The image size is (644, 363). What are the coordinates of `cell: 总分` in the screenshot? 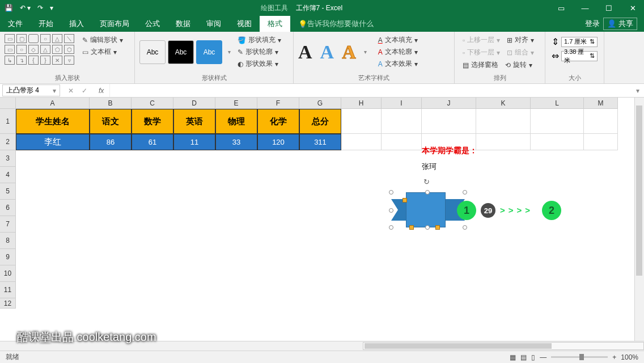 It's located at (320, 121).